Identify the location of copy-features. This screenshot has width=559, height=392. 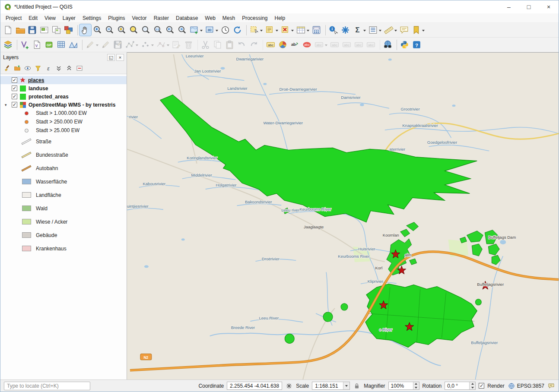
(218, 45).